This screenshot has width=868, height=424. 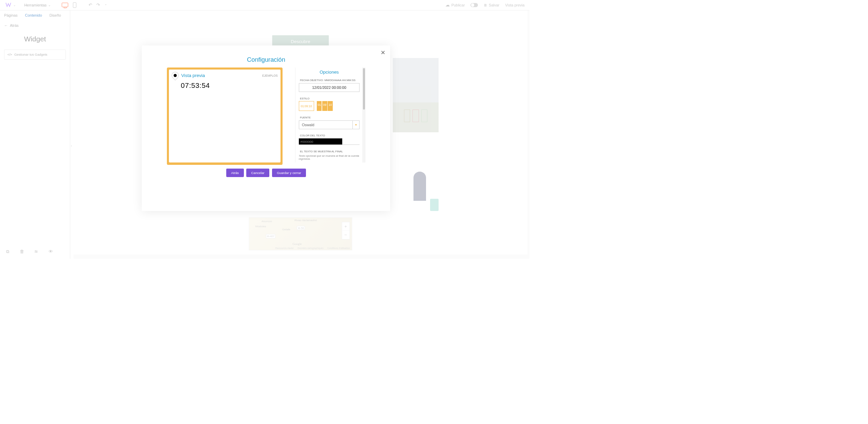 What do you see at coordinates (485, 5) in the screenshot?
I see `toolbar-right-actions: ☁ Publicar 🗎 Salvar Vista previa` at bounding box center [485, 5].